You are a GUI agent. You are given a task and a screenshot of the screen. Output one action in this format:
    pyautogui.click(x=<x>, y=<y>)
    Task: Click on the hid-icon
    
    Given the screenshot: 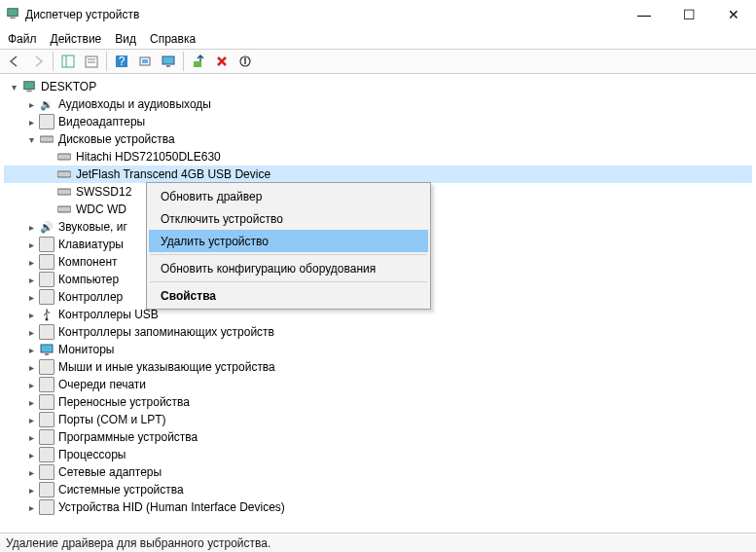 What is the action you would take?
    pyautogui.click(x=47, y=507)
    